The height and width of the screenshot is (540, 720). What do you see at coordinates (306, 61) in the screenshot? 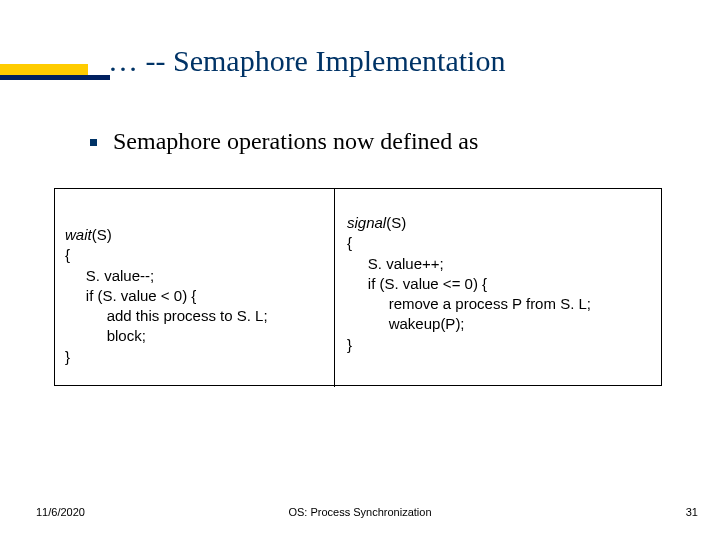
I see `slide-title: … -- Semaphore Implementation` at bounding box center [306, 61].